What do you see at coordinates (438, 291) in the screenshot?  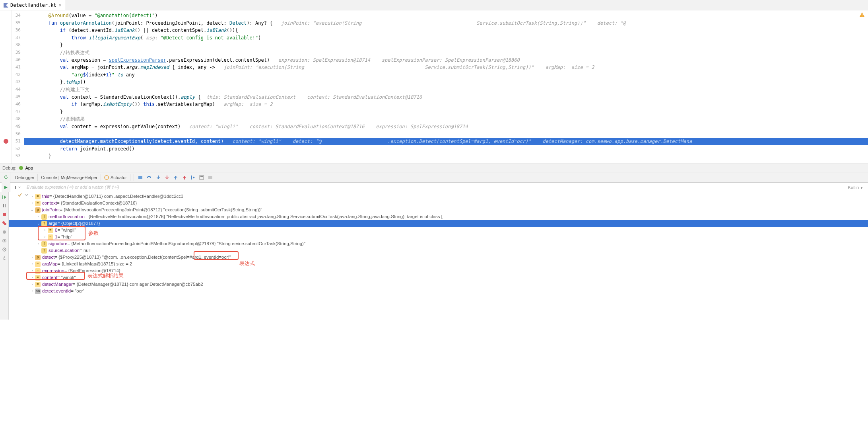 I see `variable-row: ›oodetect.eventId = "ocr"` at bounding box center [438, 291].